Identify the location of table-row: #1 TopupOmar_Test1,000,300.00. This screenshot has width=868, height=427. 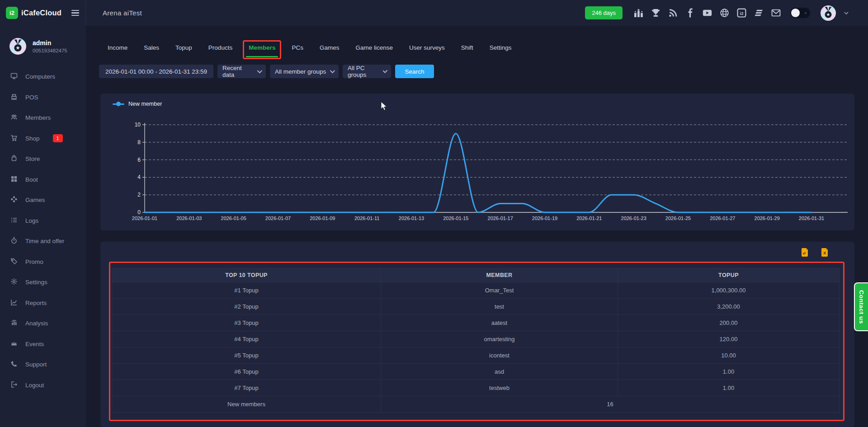
(476, 291).